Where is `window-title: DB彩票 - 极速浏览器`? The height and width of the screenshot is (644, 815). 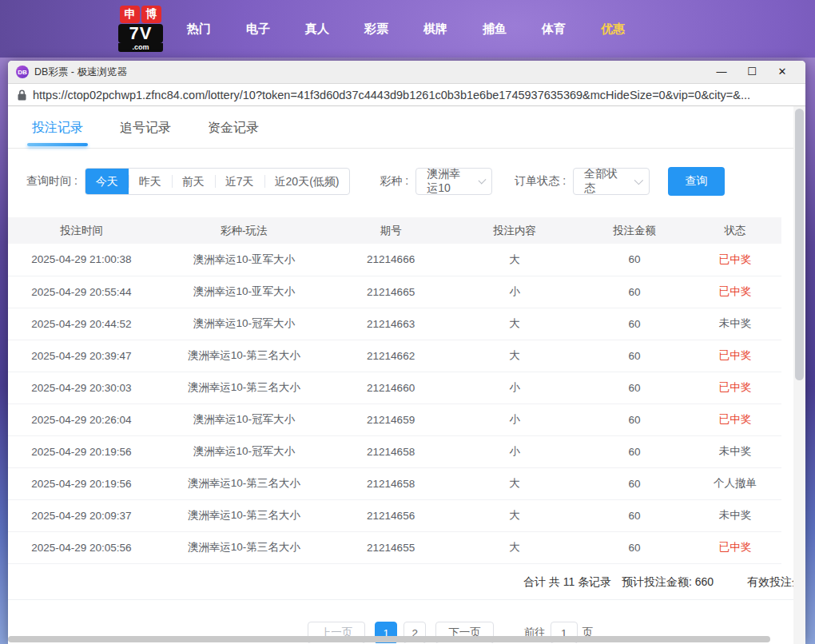 window-title: DB彩票 - 极速浏览器 is located at coordinates (81, 72).